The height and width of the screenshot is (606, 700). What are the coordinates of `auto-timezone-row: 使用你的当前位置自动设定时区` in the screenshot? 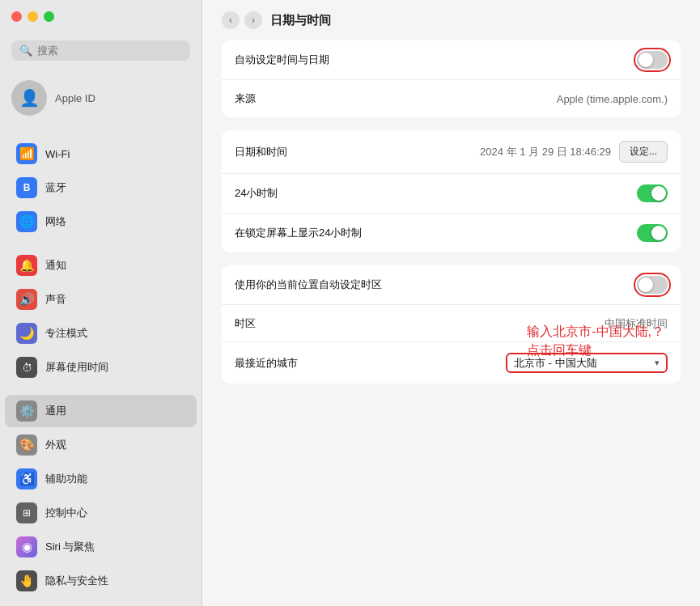 It's located at (452, 285).